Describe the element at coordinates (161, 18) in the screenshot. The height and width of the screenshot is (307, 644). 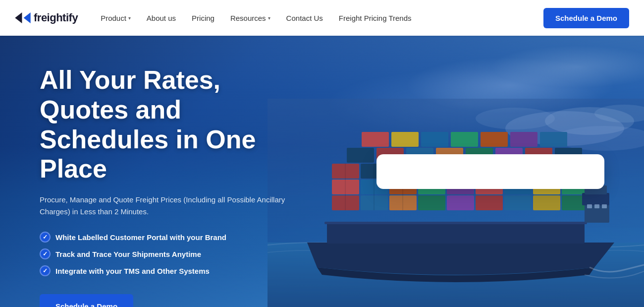
I see `nav-item-about: About us` at that location.